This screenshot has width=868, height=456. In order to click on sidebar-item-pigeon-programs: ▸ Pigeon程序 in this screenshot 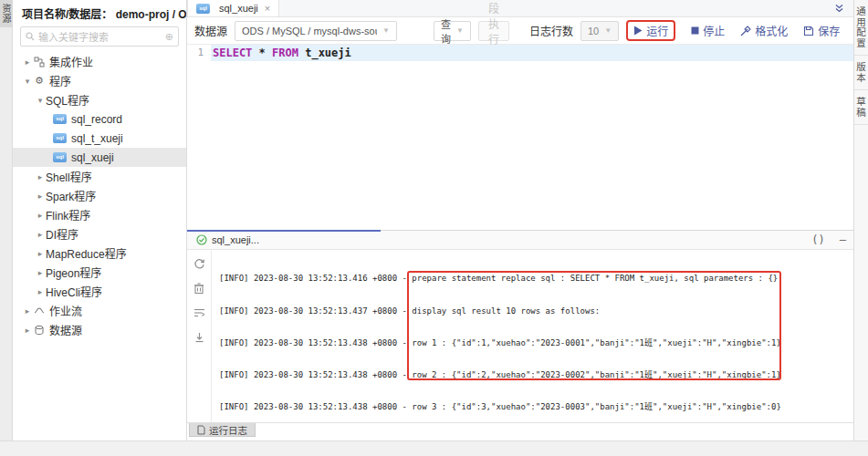, I will do `click(99, 272)`.